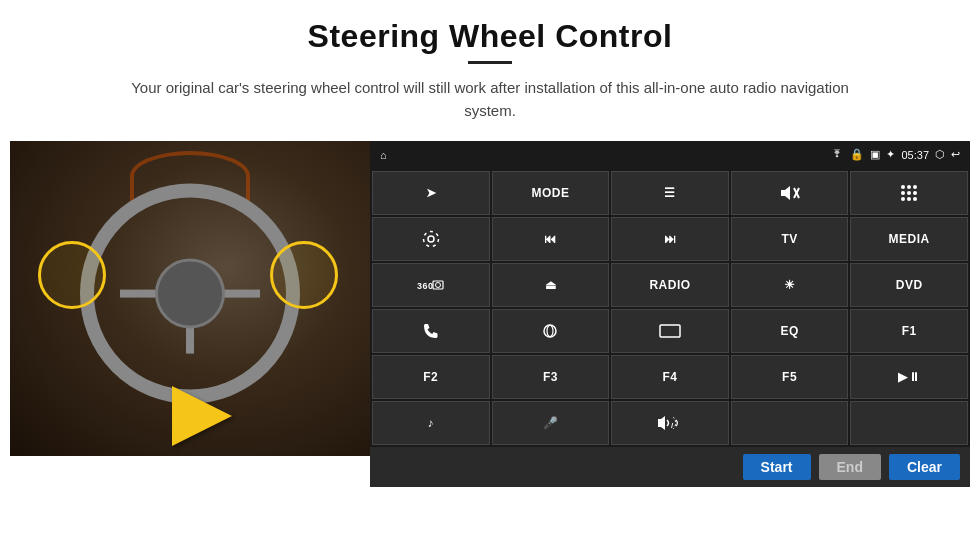  Describe the element at coordinates (670, 285) in the screenshot. I see `radio-button: RADIO` at that location.